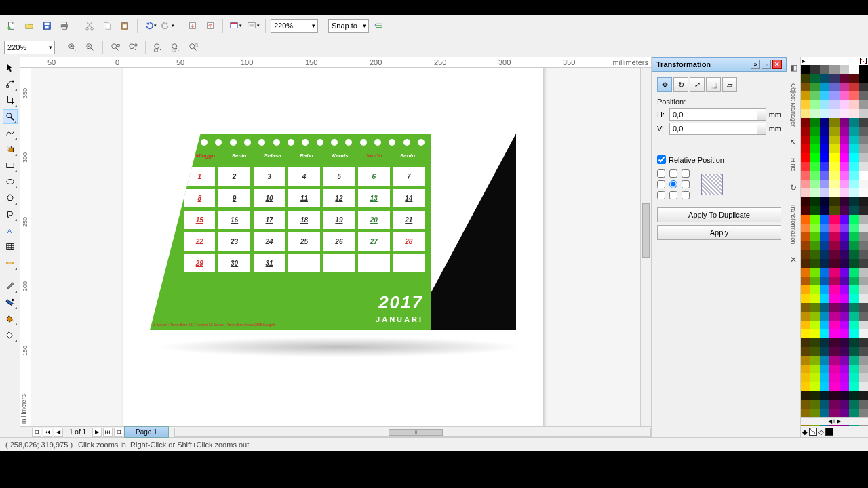 Image resolution: width=868 pixels, height=488 pixels. I want to click on trans-position-tab: ✥, so click(665, 85).